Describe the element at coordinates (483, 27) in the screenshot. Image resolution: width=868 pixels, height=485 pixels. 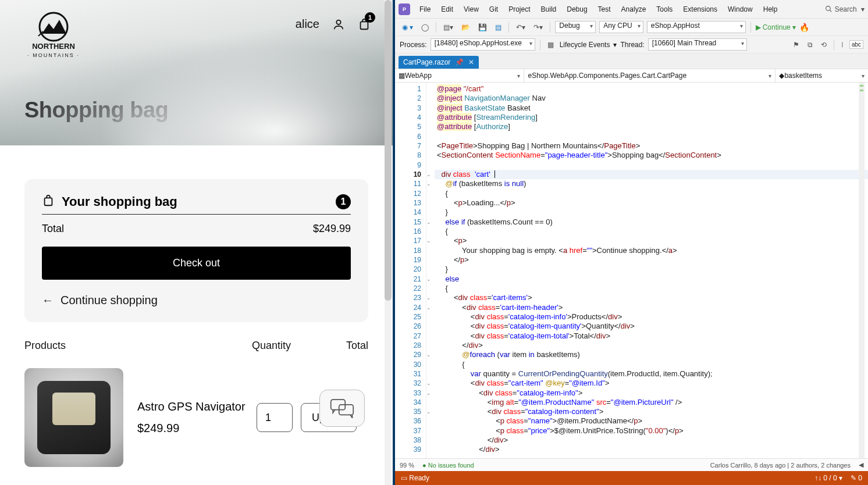
I see `save-icon: 💾` at that location.